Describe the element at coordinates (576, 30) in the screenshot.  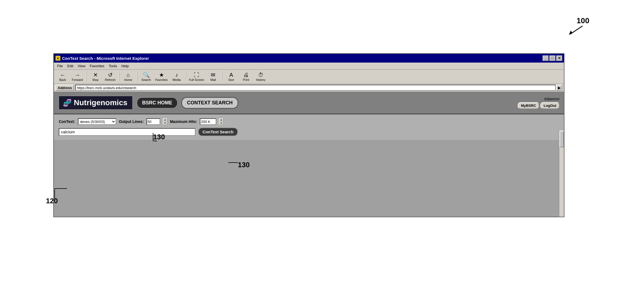
I see `diagram-arrow` at that location.